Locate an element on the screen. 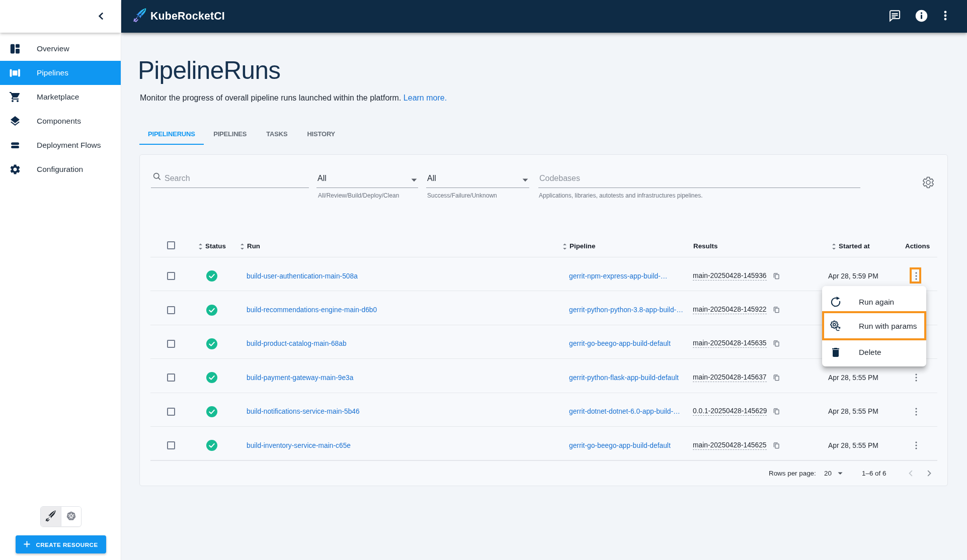 Image resolution: width=967 pixels, height=560 pixels. select-all-checkbox is located at coordinates (171, 245).